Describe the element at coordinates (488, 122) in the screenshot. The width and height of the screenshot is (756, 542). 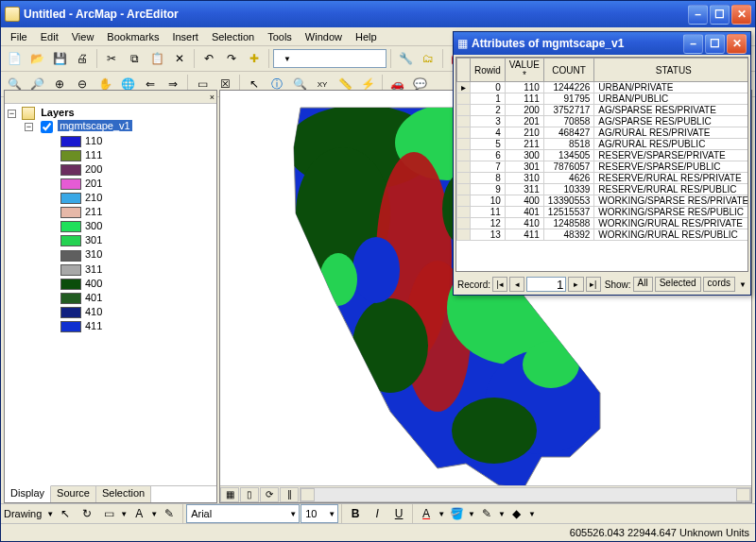
I see `table-cell: 3` at that location.